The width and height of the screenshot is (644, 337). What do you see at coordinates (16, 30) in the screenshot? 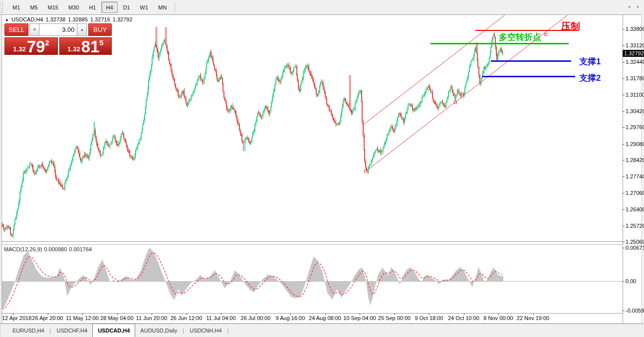
I see `sell-button: SELL` at bounding box center [16, 30].